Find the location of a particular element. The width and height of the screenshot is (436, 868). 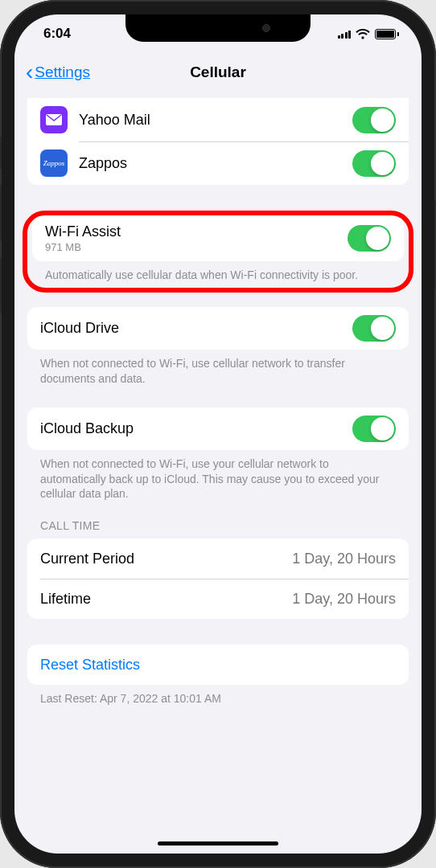

reset-statistics-button: Reset Statistics is located at coordinates (218, 665).